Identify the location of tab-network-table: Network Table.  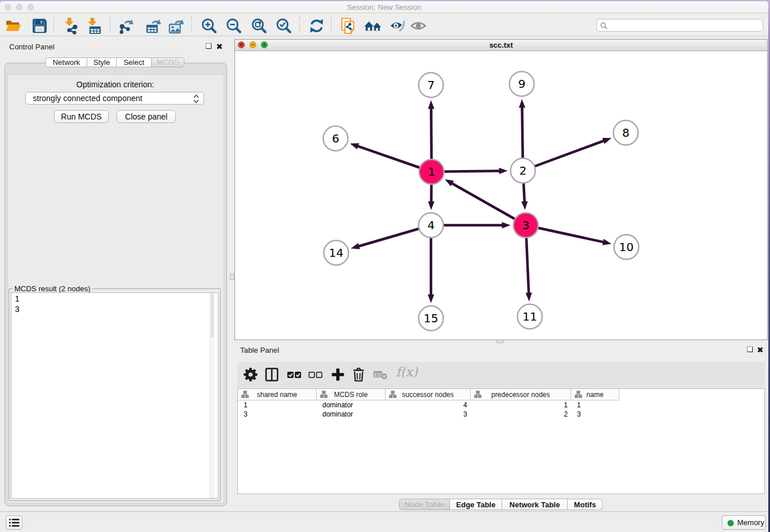
(535, 504).